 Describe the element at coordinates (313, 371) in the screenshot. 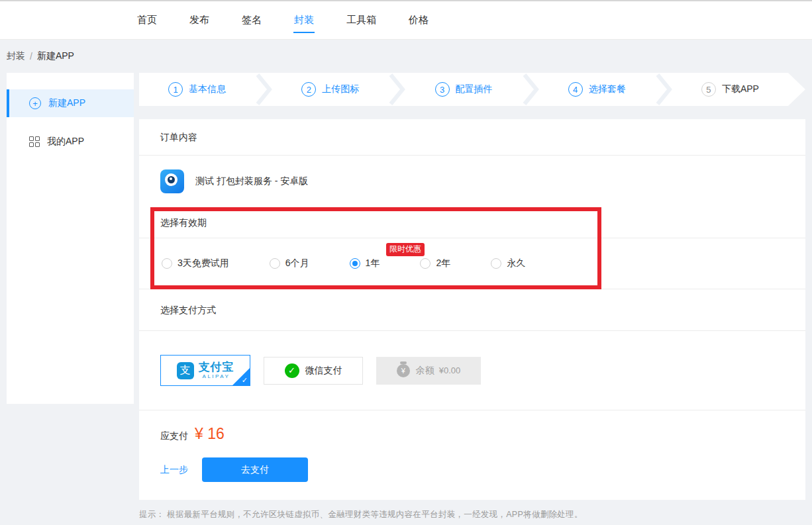

I see `payment-method-wechat: ✓ 微信支付` at that location.